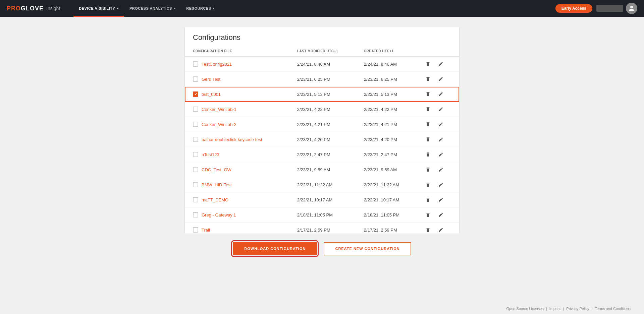 This screenshot has width=644, height=314. Describe the element at coordinates (322, 64) in the screenshot. I see `table-row: TestConfig20212/24/21, 8:46 AM2/24/21, 8…` at that location.